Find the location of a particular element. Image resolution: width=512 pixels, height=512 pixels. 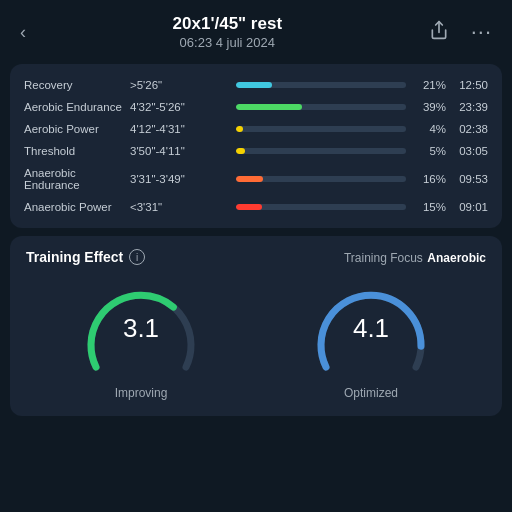

training-effect-title: Training Effect is located at coordinates (74, 257).